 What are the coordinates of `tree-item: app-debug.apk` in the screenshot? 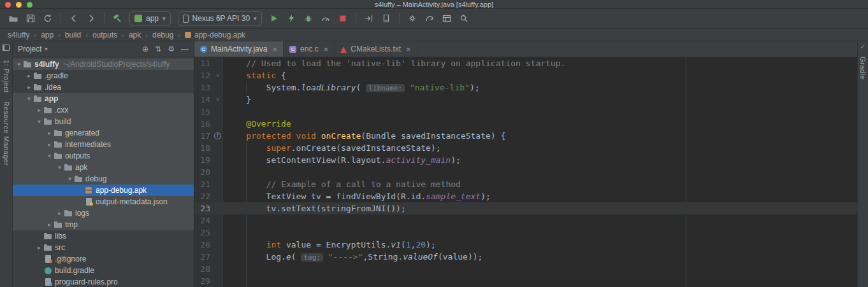 It's located at (103, 190).